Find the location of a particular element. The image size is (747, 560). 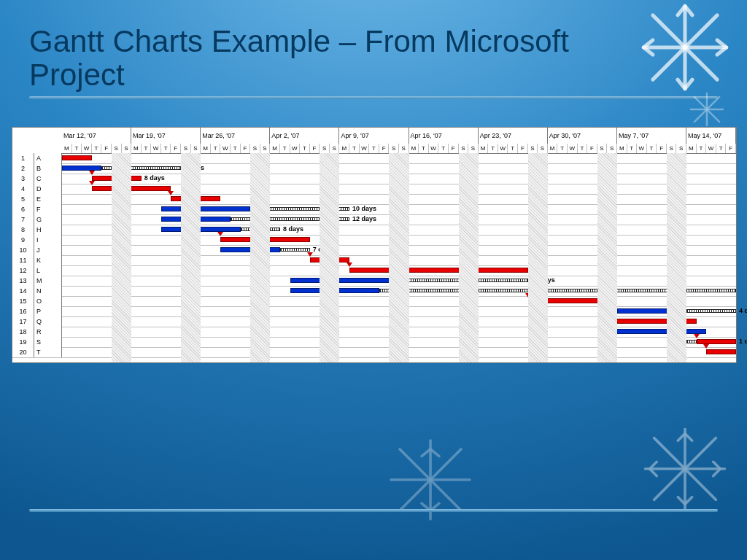

week-header: Apr 30, '07 is located at coordinates (582, 136).